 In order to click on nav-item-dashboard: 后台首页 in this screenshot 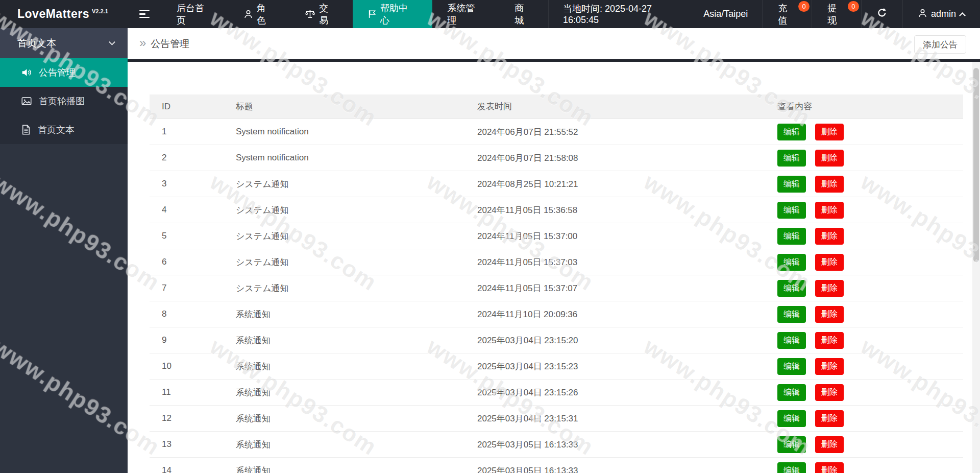, I will do `click(195, 14)`.